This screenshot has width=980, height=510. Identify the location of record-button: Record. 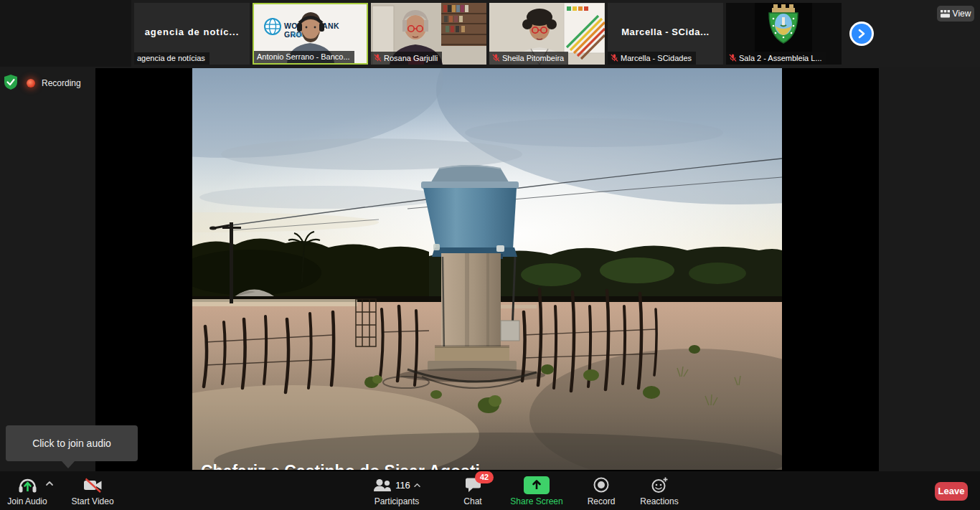
(601, 491).